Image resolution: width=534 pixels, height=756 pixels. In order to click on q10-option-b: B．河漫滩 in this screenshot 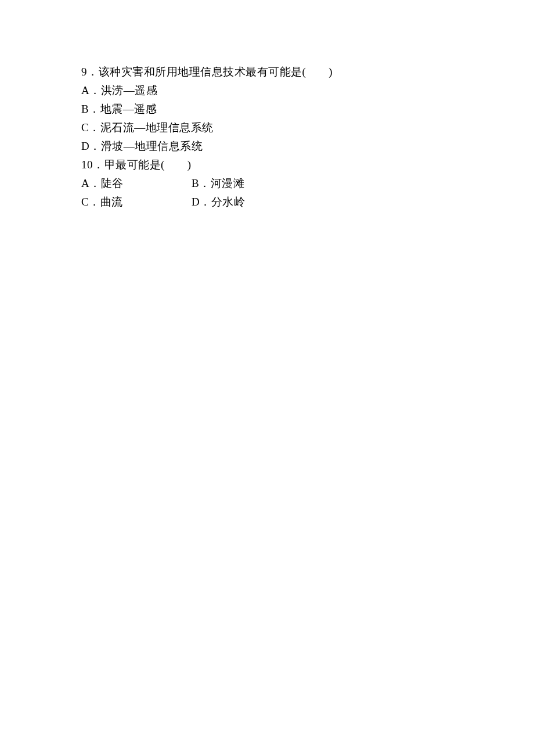, I will do `click(218, 183)`.